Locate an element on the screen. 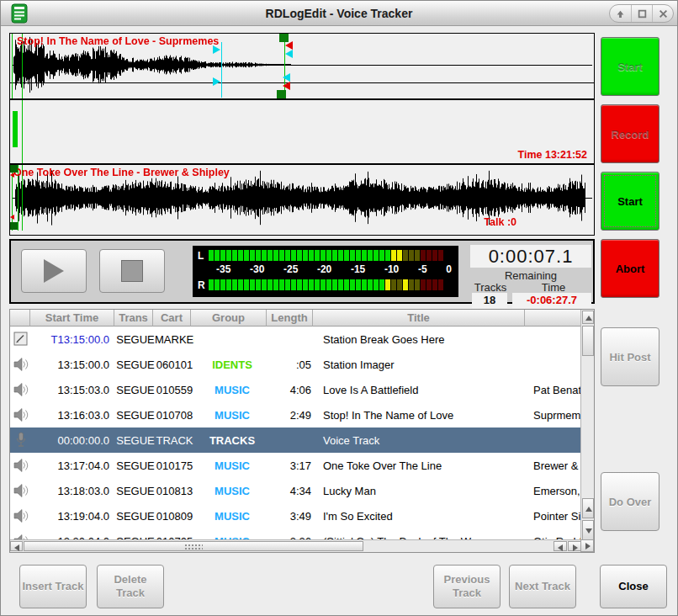  talk-marker-handle-top is located at coordinates (12, 175).